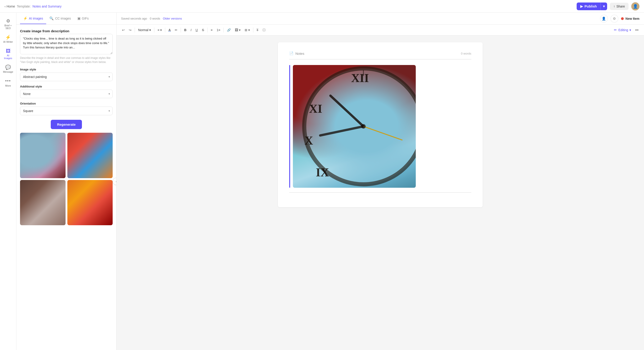 The width and height of the screenshot is (644, 350). What do you see at coordinates (466, 53) in the screenshot?
I see `doc-words-count: 0 words` at bounding box center [466, 53].